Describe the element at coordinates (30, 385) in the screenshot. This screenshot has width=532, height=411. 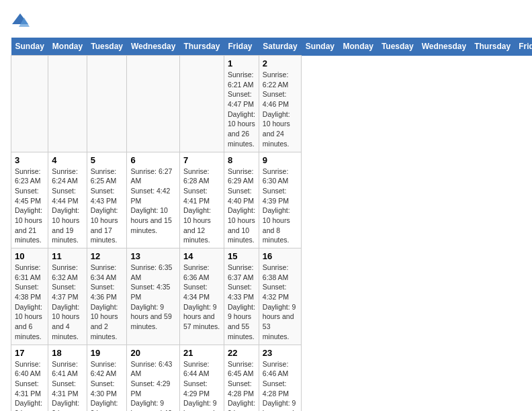
I see `day-info: Sunrise: 6:40 AM Sunset: 4:31 PM Dayligh…` at that location.